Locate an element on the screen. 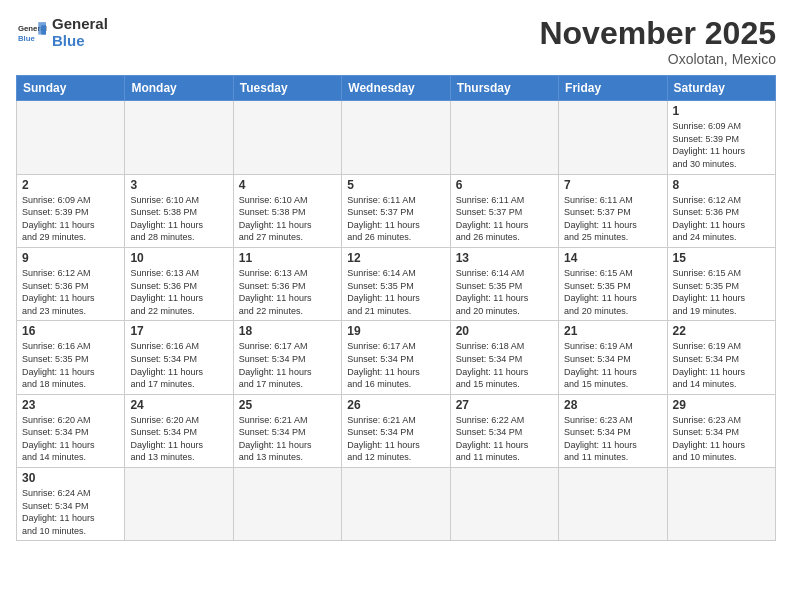  day-number: 5 is located at coordinates (396, 185).